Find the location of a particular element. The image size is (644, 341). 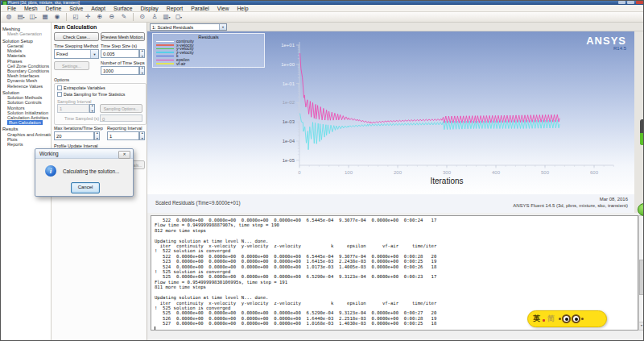

notes-icon: ▥▾ is located at coordinates (167, 18).